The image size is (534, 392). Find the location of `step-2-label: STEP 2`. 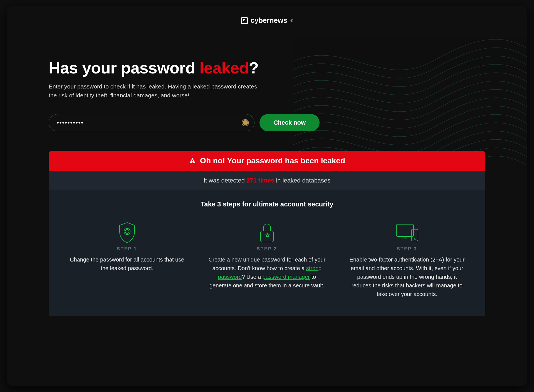

step-2-label: STEP 2 is located at coordinates (267, 249).